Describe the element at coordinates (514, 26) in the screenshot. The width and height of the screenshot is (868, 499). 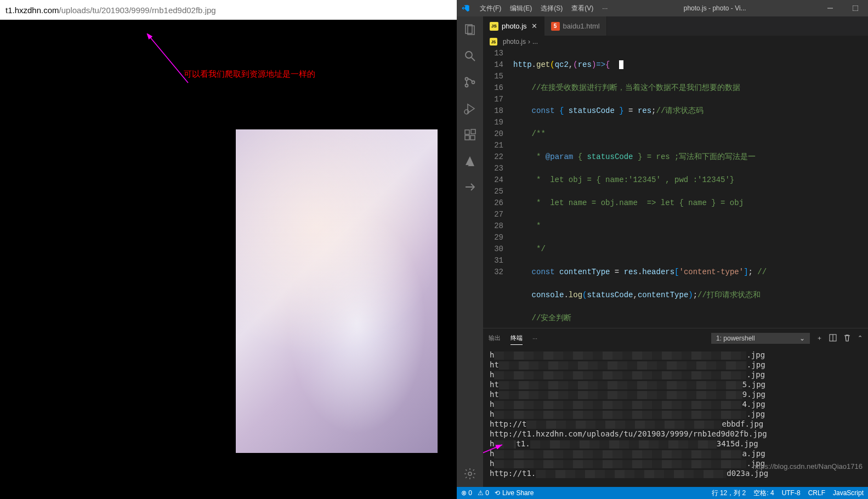
I see `tab-photo-js: JS photo.js ✕` at that location.